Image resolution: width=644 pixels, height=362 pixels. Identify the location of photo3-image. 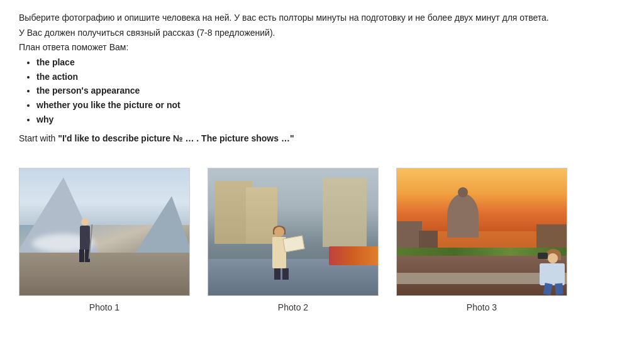
(482, 233).